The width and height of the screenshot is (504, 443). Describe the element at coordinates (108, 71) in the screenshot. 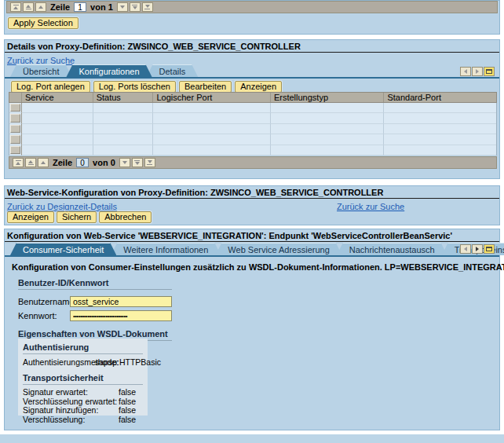

I see `tab-konfigurationen: Konfigurationen` at that location.